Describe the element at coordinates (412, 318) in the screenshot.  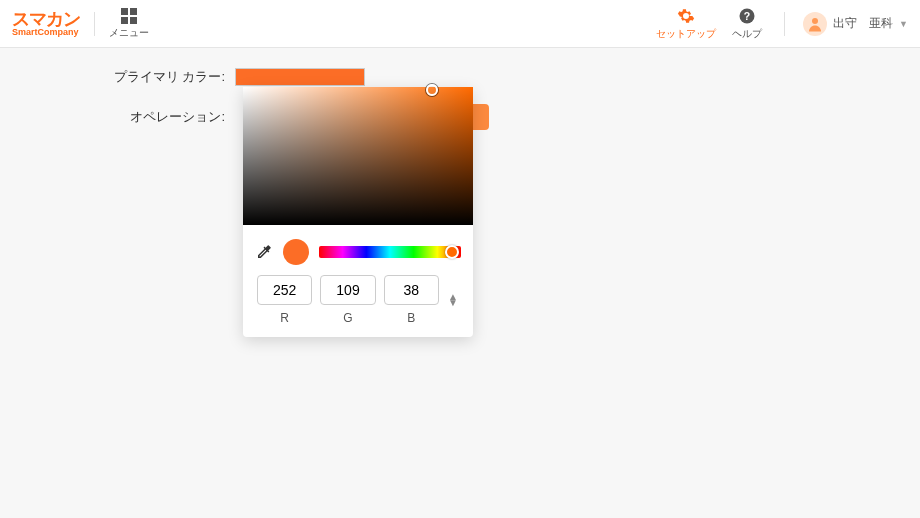
I see `b-label: B` at that location.